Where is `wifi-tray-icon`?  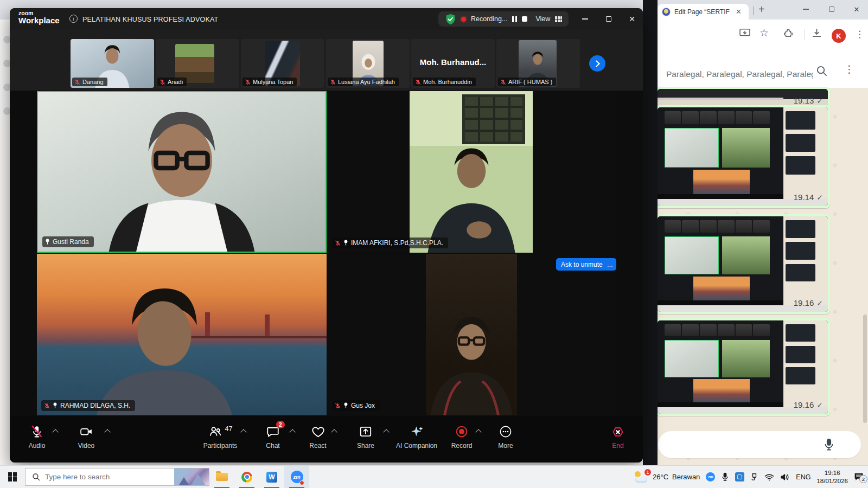 wifi-tray-icon is located at coordinates (769, 477).